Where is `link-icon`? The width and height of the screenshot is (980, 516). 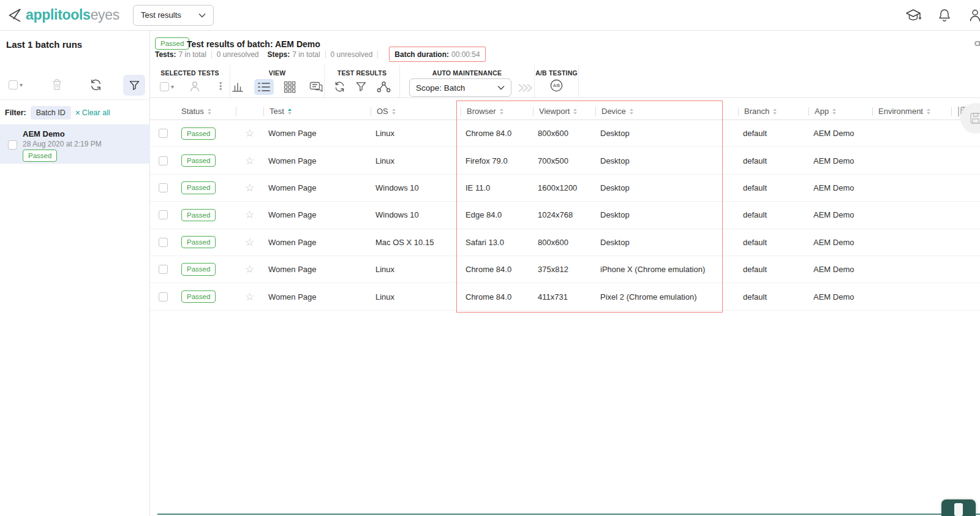 link-icon is located at coordinates (978, 44).